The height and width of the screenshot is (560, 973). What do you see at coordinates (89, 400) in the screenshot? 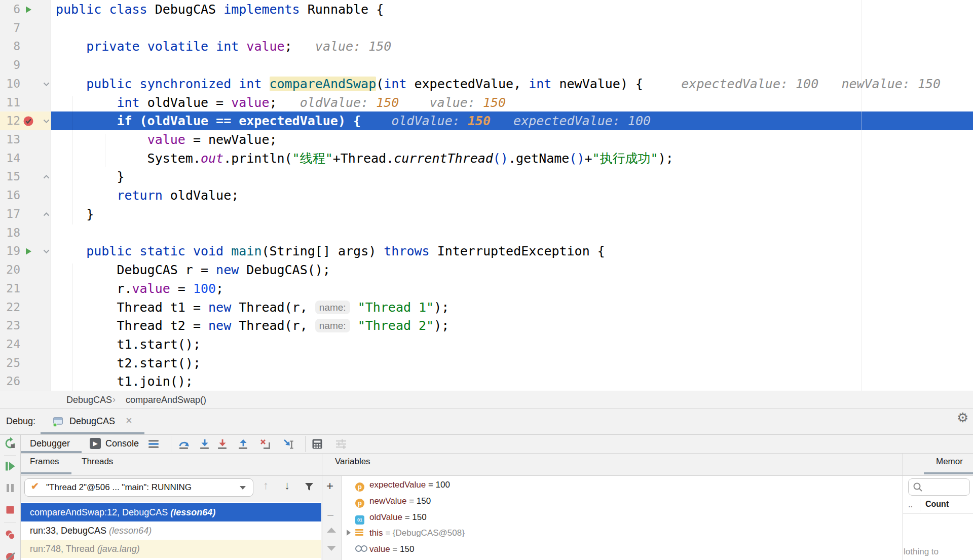
I see `breadcrumb-class: DebugCAS` at bounding box center [89, 400].